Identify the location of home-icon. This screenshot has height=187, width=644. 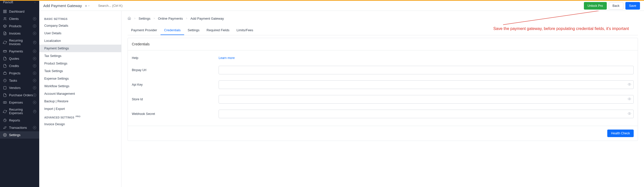
(129, 19).